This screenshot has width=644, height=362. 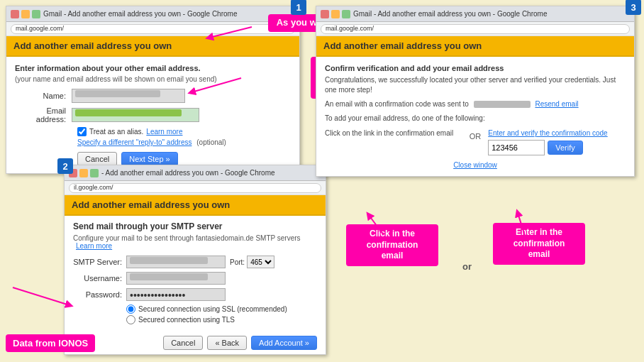 What do you see at coordinates (475, 104) in the screenshot?
I see `email-text: An email with a confirmation code was se…` at bounding box center [475, 104].